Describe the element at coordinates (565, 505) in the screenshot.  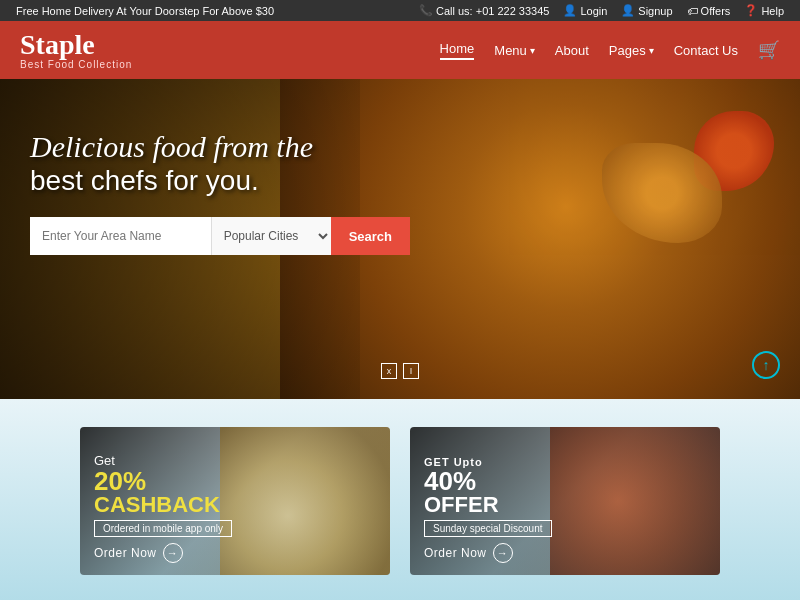
I see `promo-type-2: OFFER` at that location.